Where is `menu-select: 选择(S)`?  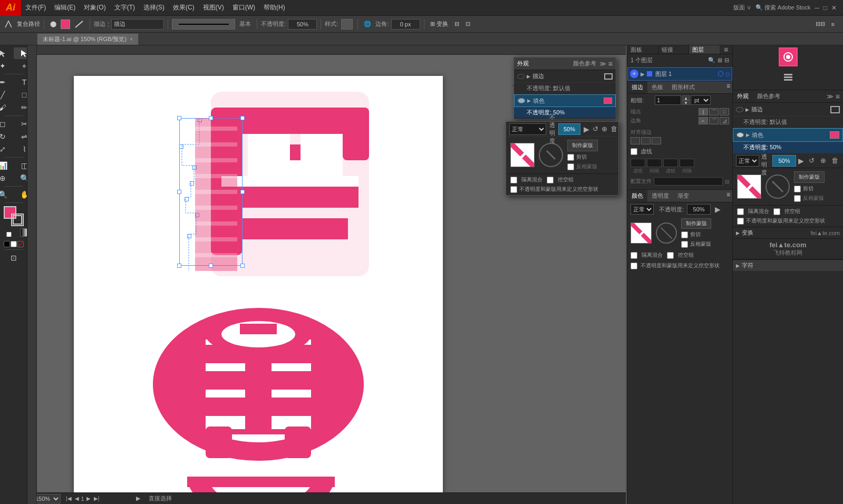 menu-select: 选择(S) is located at coordinates (154, 7).